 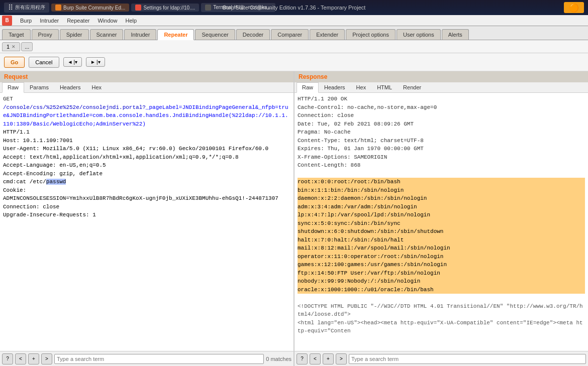 I want to click on back-button: ◄ |▾, so click(x=73, y=62).